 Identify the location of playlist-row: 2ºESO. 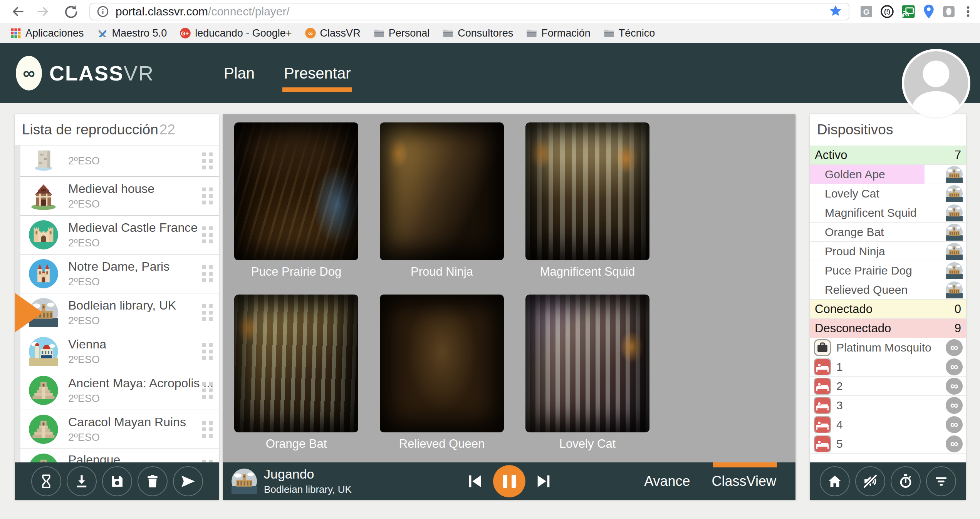
(119, 161).